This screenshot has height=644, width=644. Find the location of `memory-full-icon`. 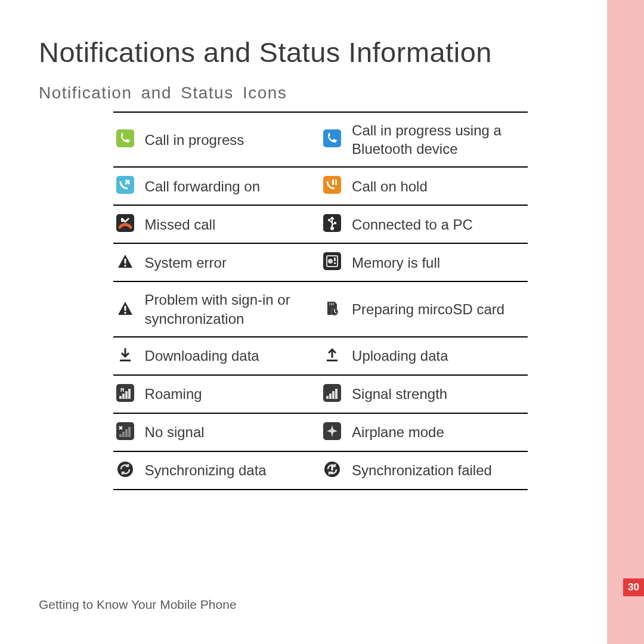

memory-full-icon is located at coordinates (332, 261).